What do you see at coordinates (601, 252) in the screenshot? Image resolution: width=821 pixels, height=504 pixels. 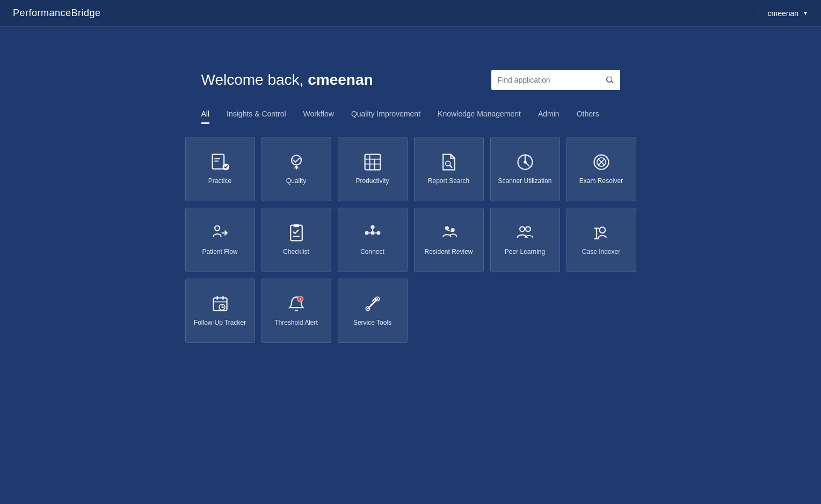 I see `case-indexer-label: Case Indexer` at bounding box center [601, 252].